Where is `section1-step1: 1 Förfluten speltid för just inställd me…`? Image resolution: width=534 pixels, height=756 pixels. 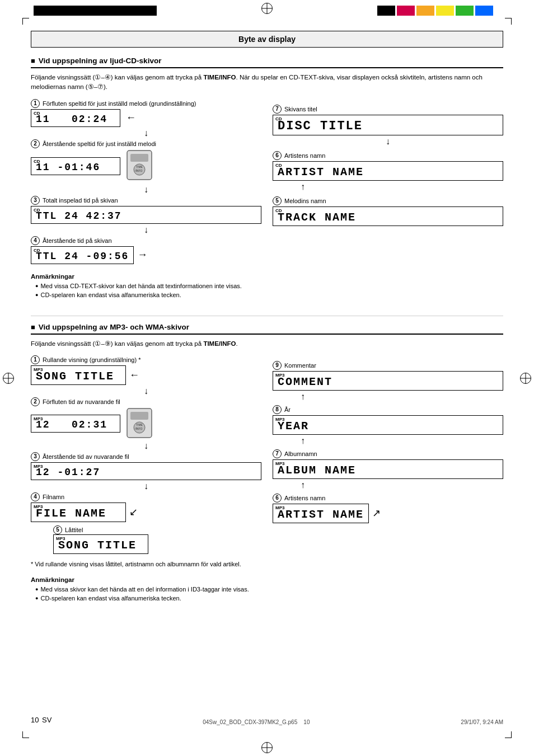
section1-step1: 1 Förfluten speltid för just inställd me… is located at coordinates (146, 119).